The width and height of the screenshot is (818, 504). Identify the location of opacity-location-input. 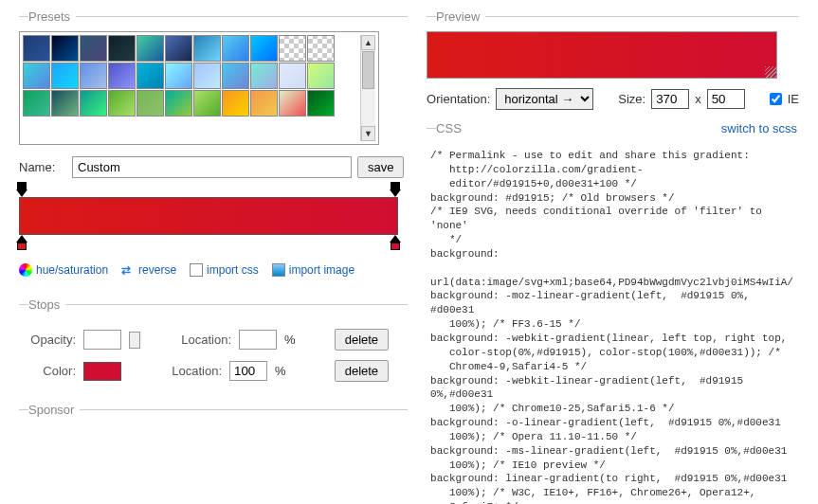
(258, 339).